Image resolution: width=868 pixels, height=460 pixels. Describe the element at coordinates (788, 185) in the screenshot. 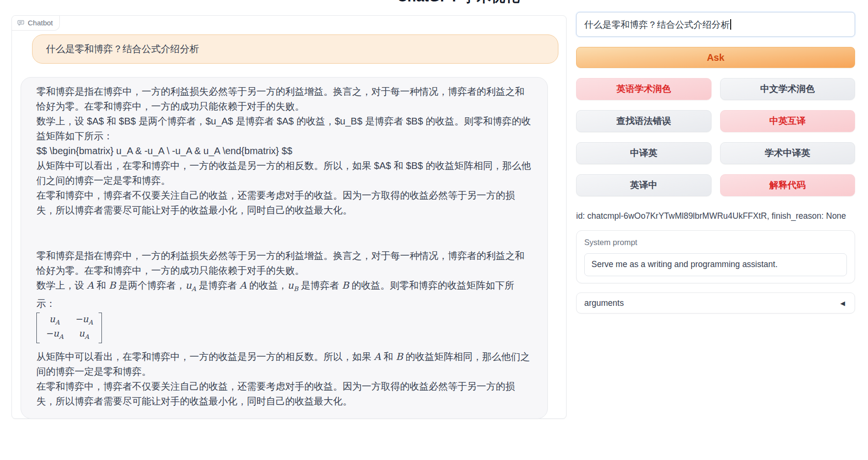

I see `function-button: 解释代码` at that location.